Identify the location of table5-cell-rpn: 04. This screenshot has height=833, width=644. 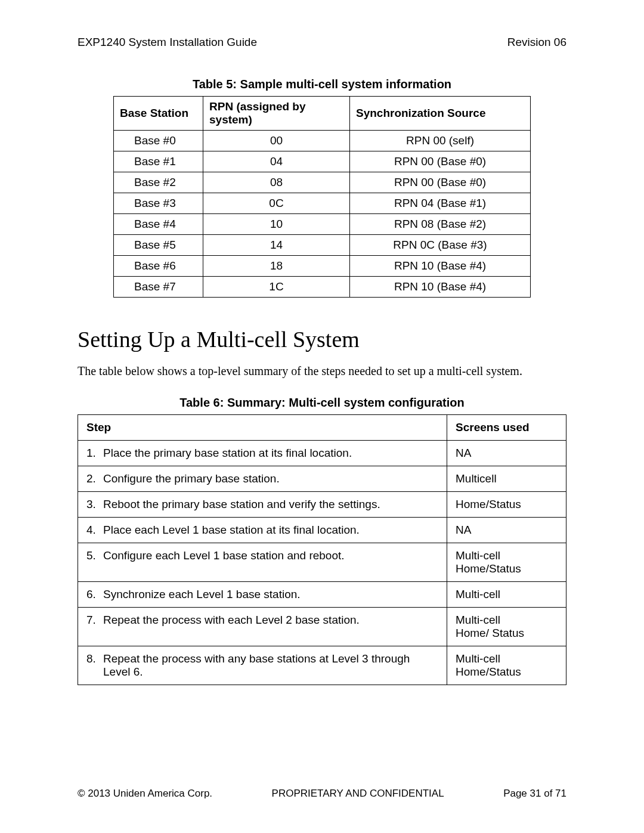
(277, 162).